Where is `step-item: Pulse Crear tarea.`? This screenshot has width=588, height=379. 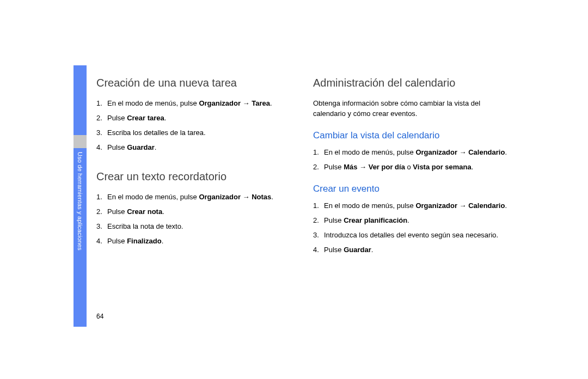
step-item: Pulse Crear tarea. is located at coordinates (197, 119).